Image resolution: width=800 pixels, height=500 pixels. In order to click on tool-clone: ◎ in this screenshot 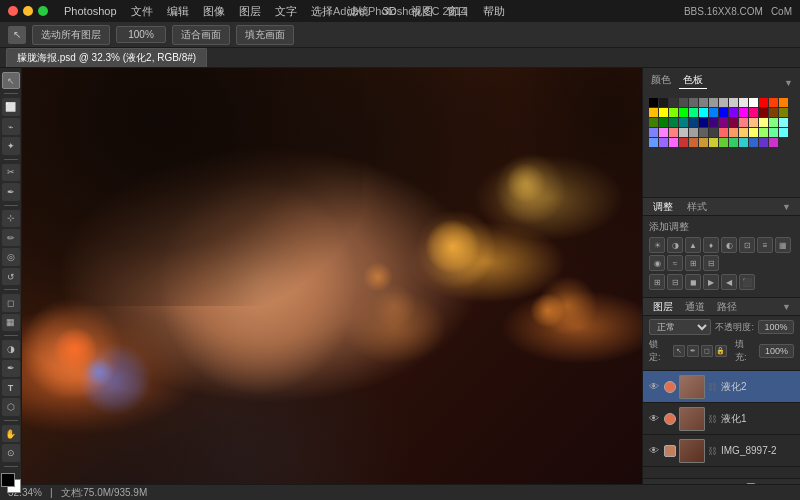, I will do `click(11, 256)`.